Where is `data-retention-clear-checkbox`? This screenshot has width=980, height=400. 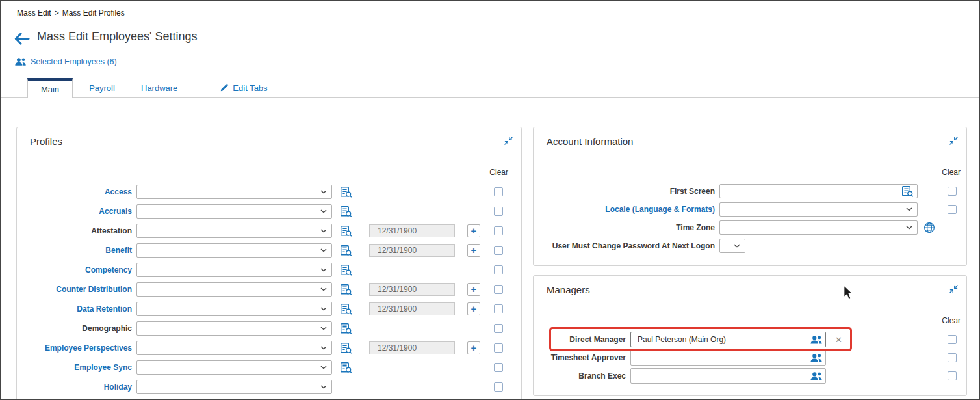 data-retention-clear-checkbox is located at coordinates (498, 309).